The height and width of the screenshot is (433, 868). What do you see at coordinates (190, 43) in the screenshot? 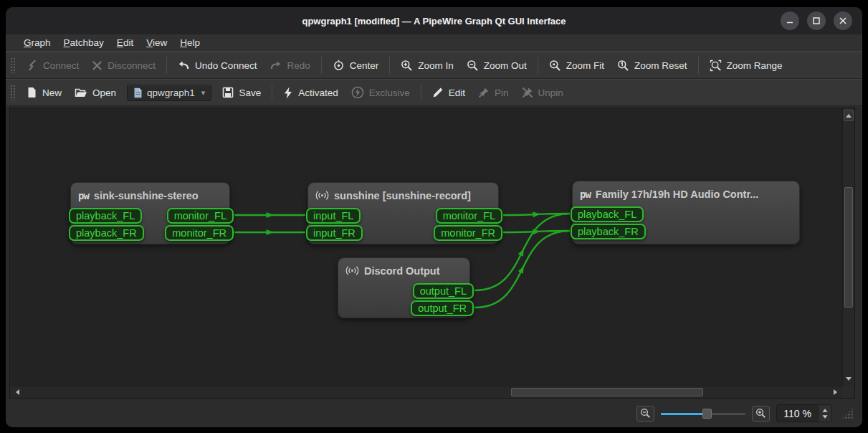
I see `menu-help: Help` at bounding box center [190, 43].